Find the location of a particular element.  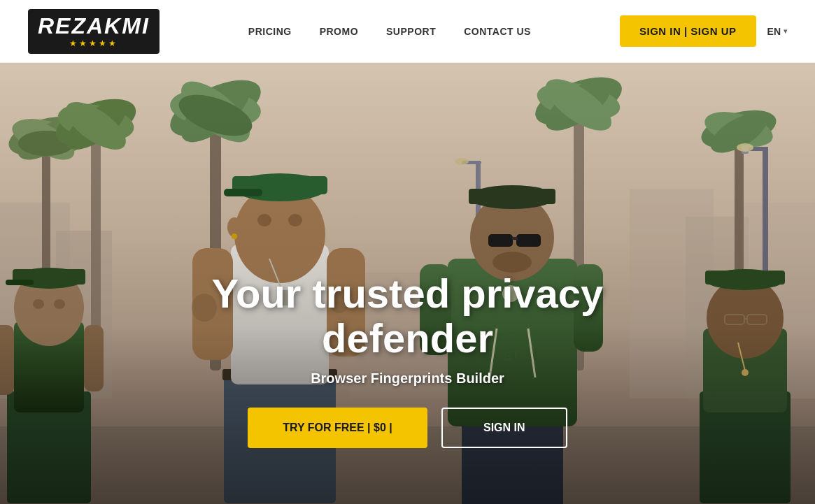

hero-title: Your trusted privacy defender is located at coordinates (408, 316).